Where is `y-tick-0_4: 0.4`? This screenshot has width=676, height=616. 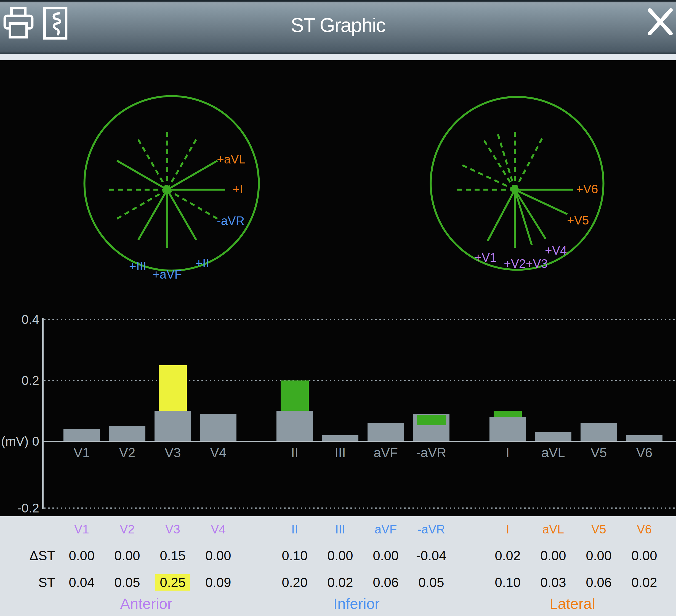 y-tick-0_4: 0.4 is located at coordinates (19, 319).